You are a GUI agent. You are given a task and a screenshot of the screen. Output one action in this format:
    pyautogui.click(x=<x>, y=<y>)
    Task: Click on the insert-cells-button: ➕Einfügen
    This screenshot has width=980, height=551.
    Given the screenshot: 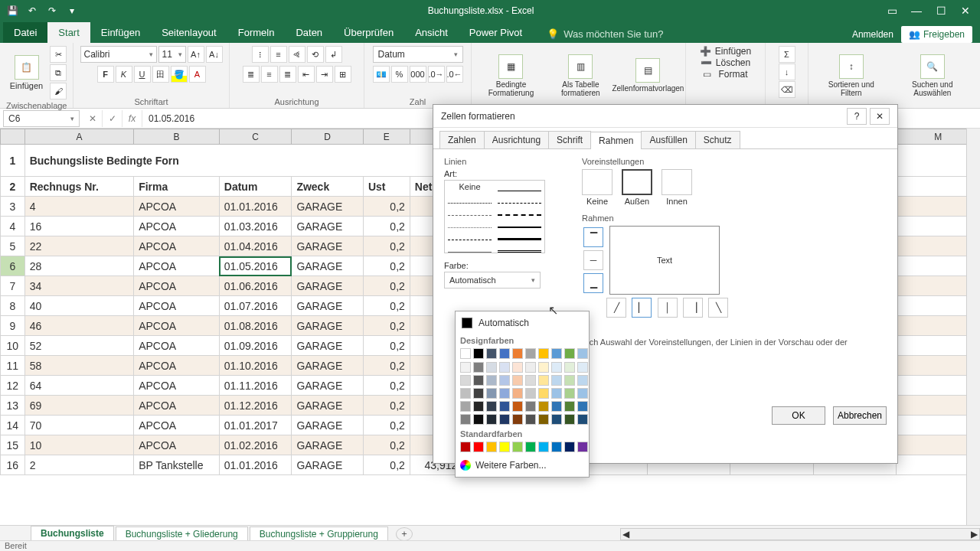 What is the action you would take?
    pyautogui.click(x=726, y=51)
    